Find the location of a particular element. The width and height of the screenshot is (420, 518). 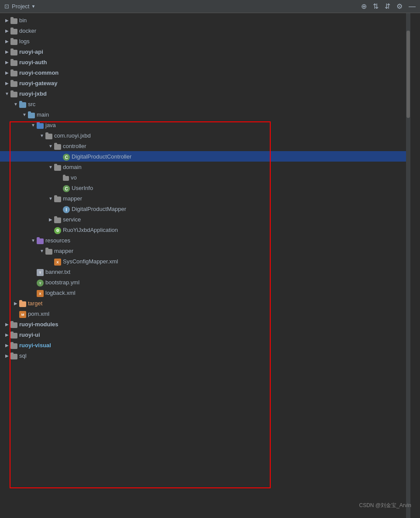

tree-item-bin: ▶bin is located at coordinates (203, 20).